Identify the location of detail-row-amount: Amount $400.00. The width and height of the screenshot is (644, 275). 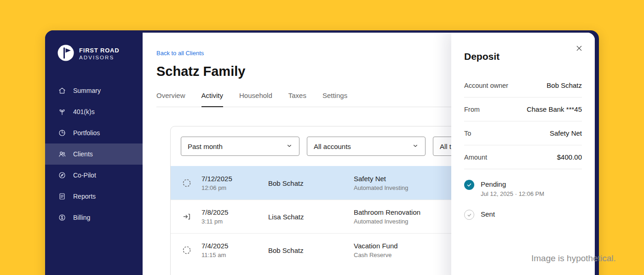
(523, 157).